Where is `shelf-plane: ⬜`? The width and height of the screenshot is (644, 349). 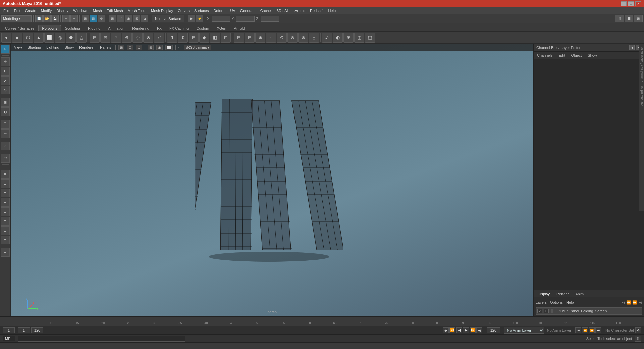
shelf-plane: ⬜ is located at coordinates (49, 38).